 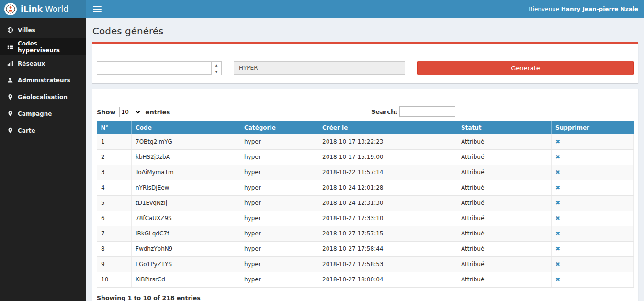 What do you see at coordinates (11, 9) in the screenshot?
I see `app-logo-icon` at bounding box center [11, 9].